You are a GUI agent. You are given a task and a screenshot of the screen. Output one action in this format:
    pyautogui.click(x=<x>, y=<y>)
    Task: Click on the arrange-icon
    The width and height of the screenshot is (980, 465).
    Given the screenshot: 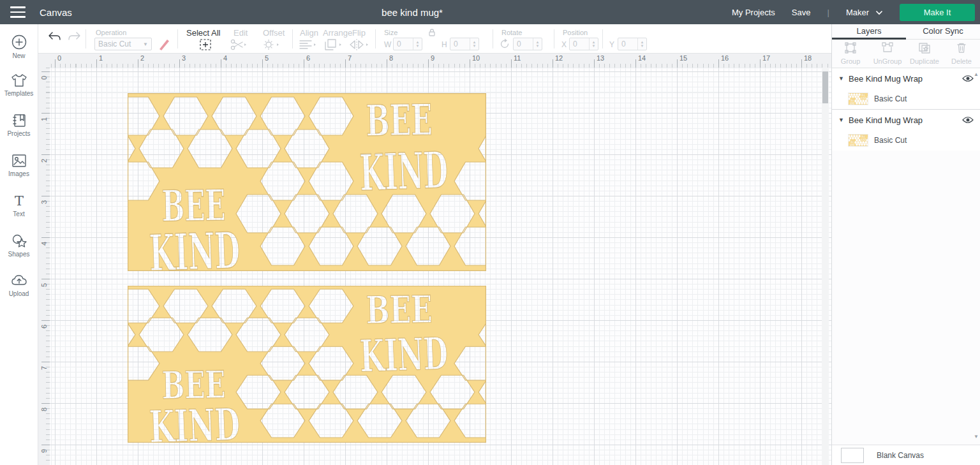 What is the action you would take?
    pyautogui.click(x=334, y=46)
    